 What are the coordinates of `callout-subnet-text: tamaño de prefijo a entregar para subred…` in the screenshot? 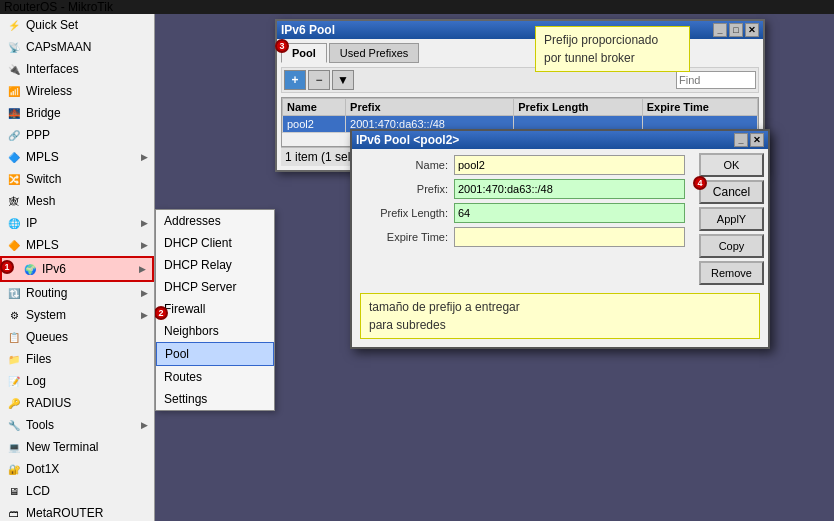 It's located at (444, 316).